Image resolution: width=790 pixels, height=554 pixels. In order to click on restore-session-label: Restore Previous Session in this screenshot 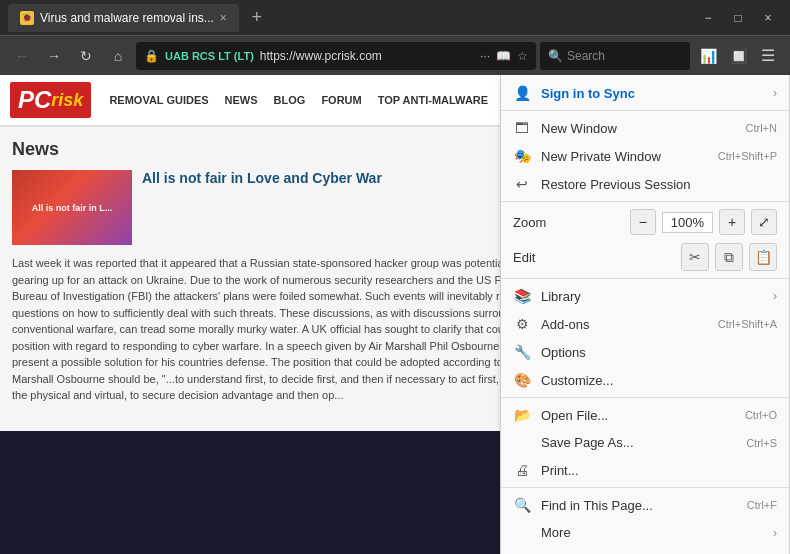, I will do `click(659, 184)`.